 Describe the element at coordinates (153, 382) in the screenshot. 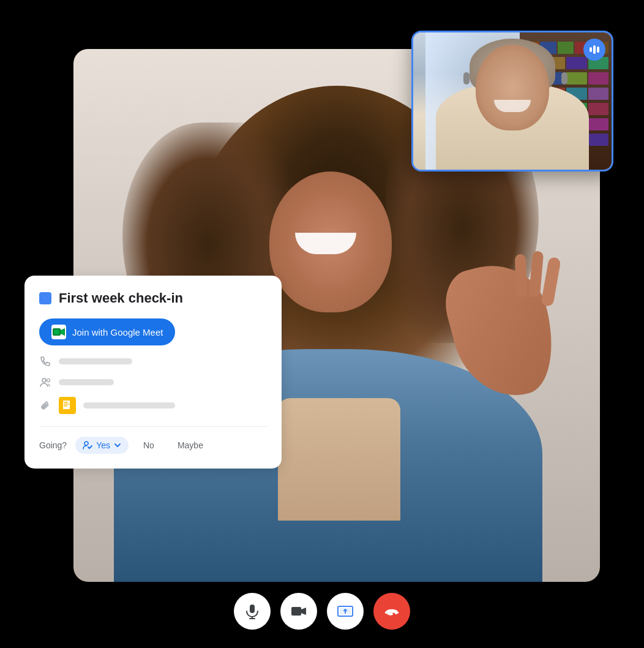

I see `people-detail-row` at that location.